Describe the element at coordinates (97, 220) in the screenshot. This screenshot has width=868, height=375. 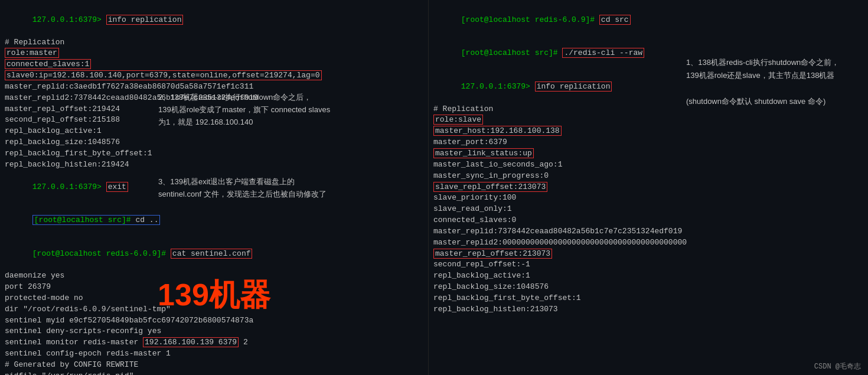
I see `cd-dotdot: [root@localhost src]# cd ..` at that location.